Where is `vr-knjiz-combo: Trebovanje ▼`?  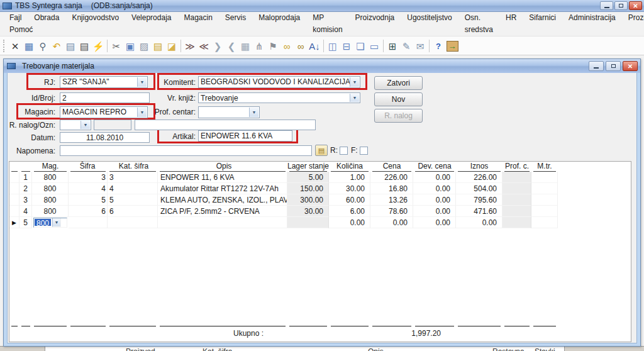 vr-knjiz-combo: Trebovanje ▼ is located at coordinates (279, 98).